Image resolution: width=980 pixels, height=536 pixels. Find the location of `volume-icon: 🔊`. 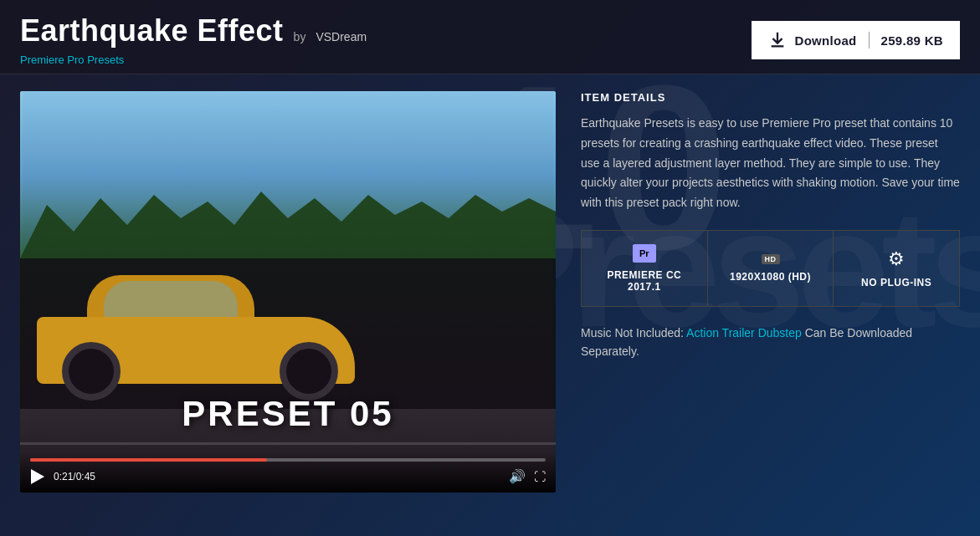

volume-icon: 🔊 is located at coordinates (517, 477).